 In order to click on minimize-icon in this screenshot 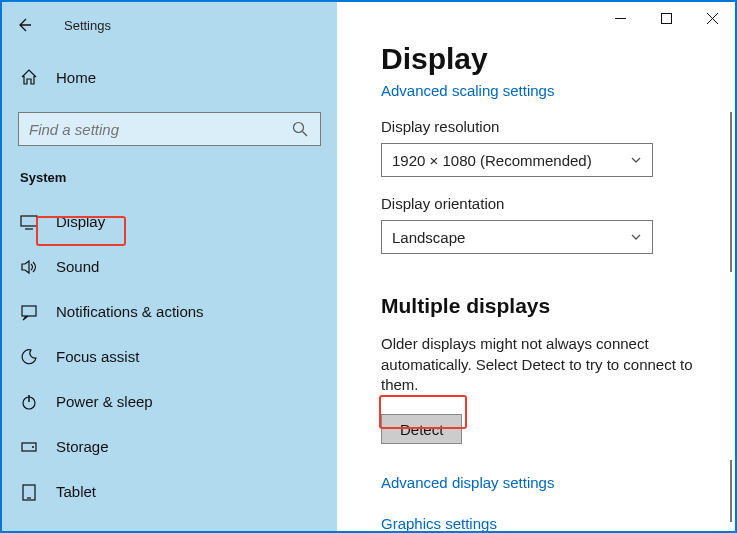, I will do `click(620, 18)`.